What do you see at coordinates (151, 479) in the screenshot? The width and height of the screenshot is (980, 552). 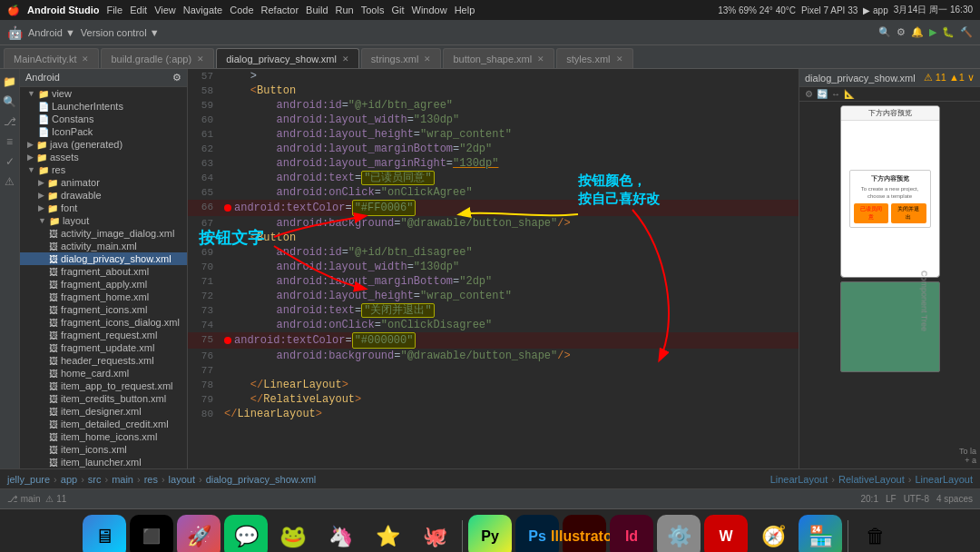 I see `breadcrumb-res: res` at bounding box center [151, 479].